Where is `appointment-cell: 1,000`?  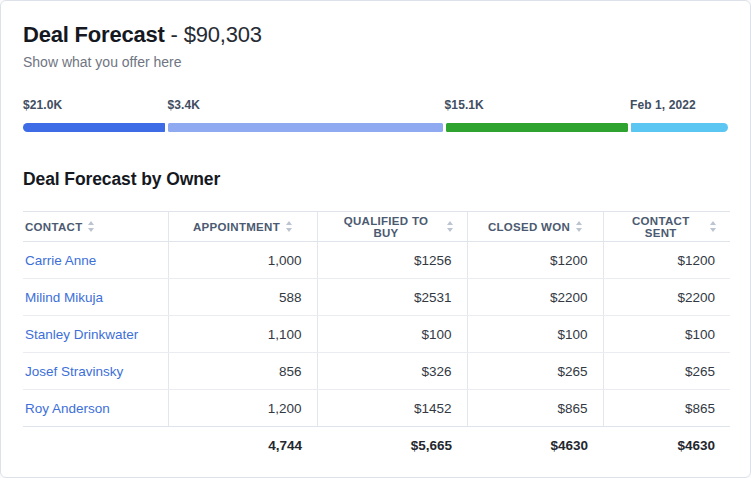
appointment-cell: 1,000 is located at coordinates (242, 260).